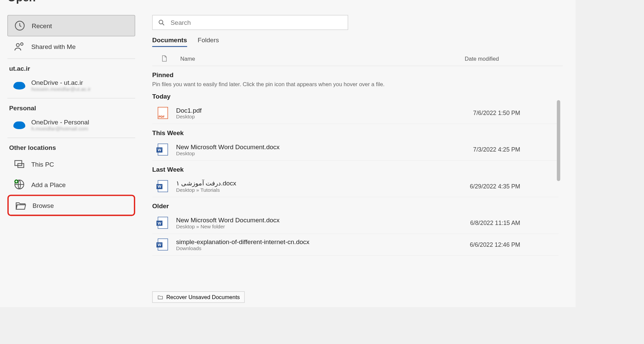  Describe the element at coordinates (188, 58) in the screenshot. I see `col-name: Name` at that location.